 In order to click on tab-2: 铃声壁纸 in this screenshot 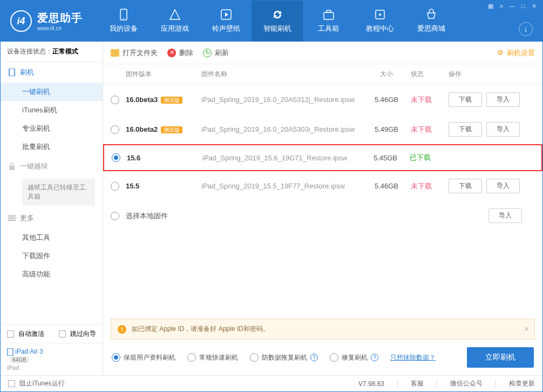, I will do `click(226, 21)`.